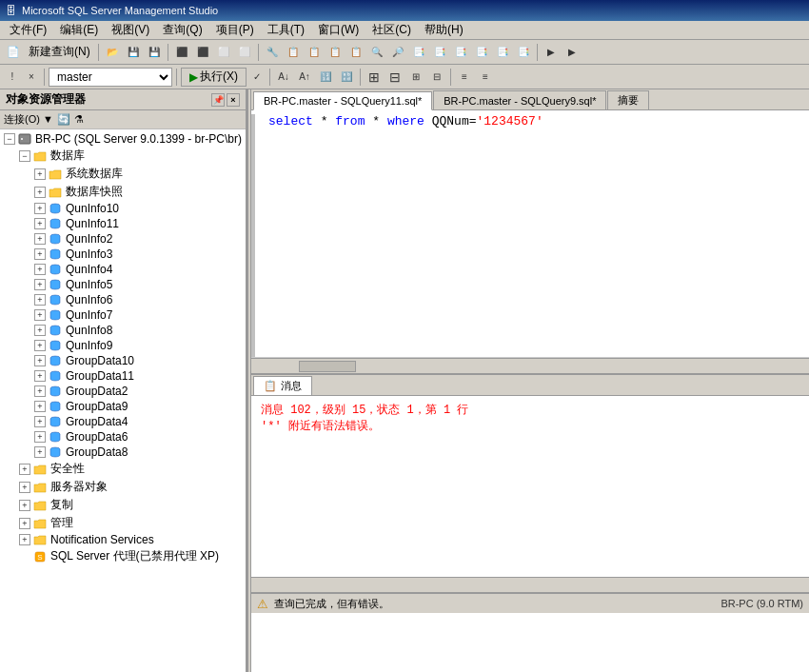 This screenshot has width=809, height=672. What do you see at coordinates (305, 77) in the screenshot?
I see `query-btn2: A↑` at bounding box center [305, 77].